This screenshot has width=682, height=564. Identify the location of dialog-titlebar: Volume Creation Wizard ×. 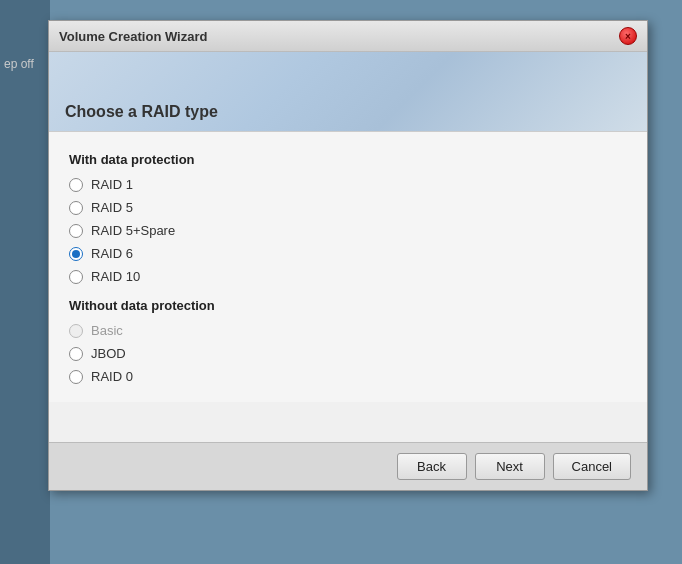
(348, 36).